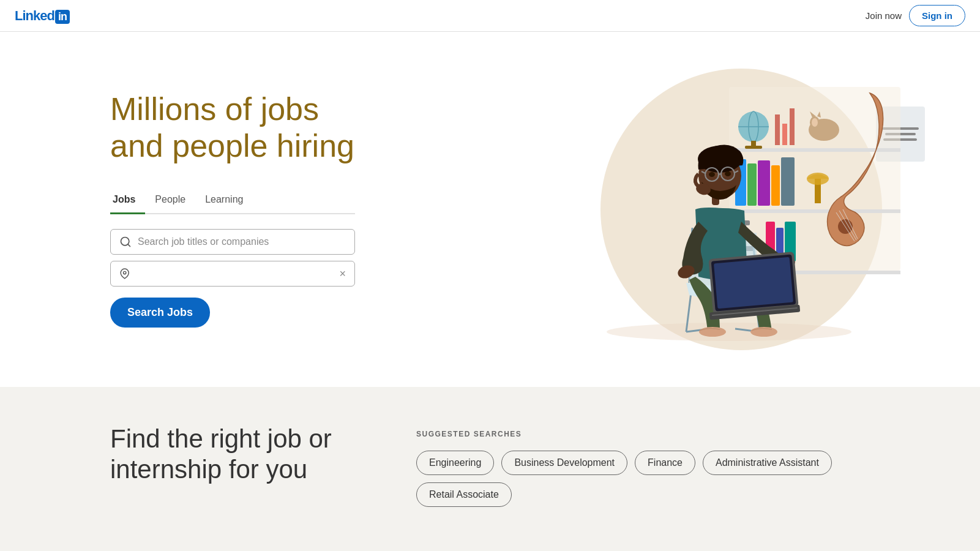 This screenshot has width=980, height=551. What do you see at coordinates (490, 16) in the screenshot?
I see `navbar: Linkedin Join now Sign in` at bounding box center [490, 16].